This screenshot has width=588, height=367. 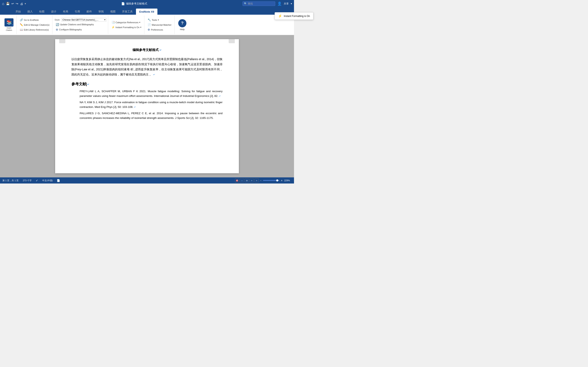 I want to click on title-return-mark: ↵, so click(x=160, y=50).